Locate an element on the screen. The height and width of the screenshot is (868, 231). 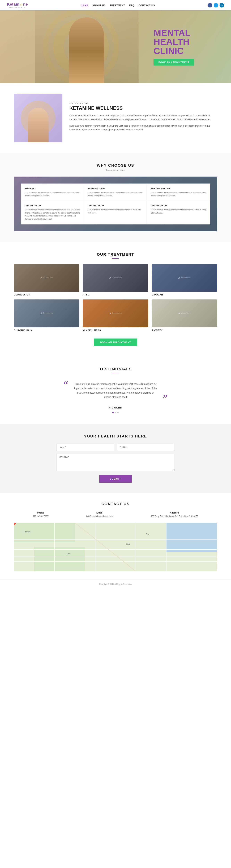
treatment-book-wrap: BOOK AN APPOINTMENT is located at coordinates (116, 342).